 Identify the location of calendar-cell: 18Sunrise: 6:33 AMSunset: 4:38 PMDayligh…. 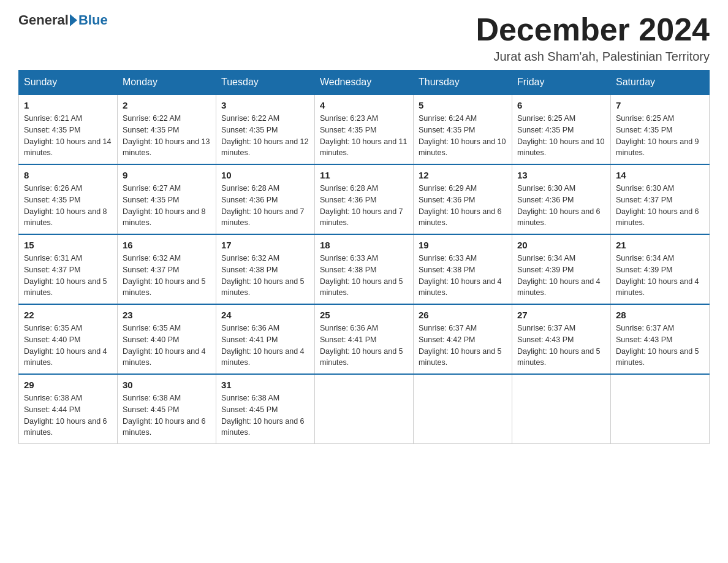
(364, 269).